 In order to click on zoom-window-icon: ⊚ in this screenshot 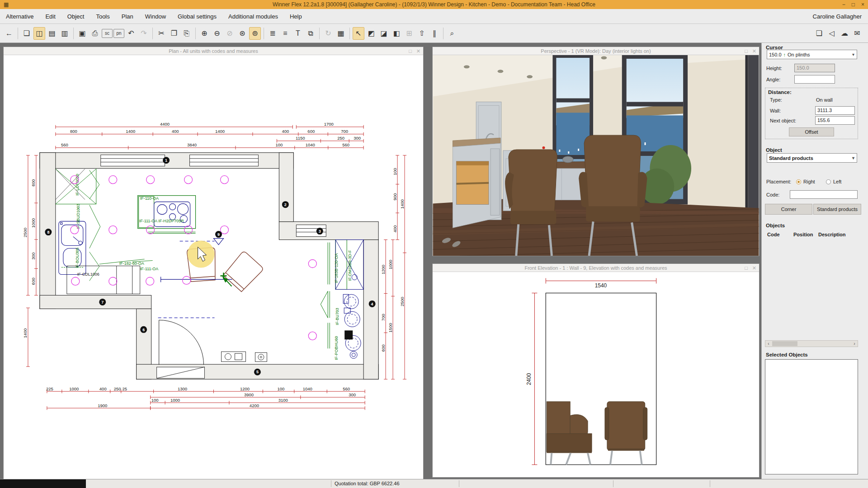, I will do `click(255, 33)`.